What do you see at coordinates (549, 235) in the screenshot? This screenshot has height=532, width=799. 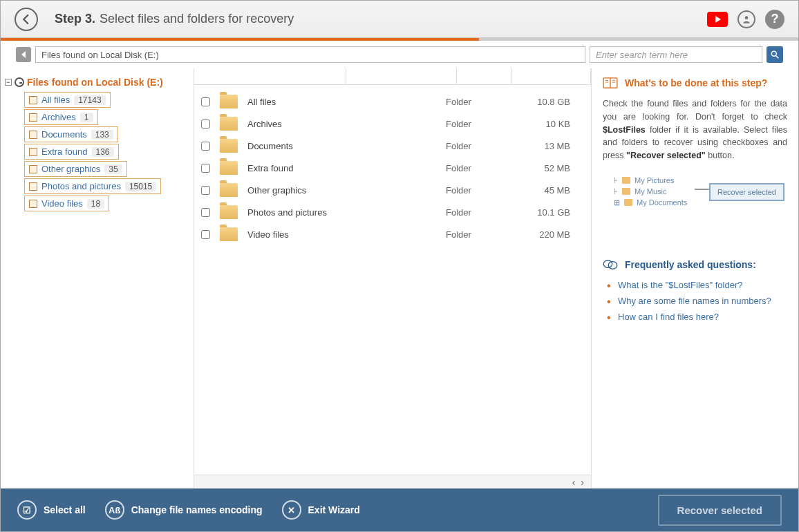 I see `file-size: 220 MB` at bounding box center [549, 235].